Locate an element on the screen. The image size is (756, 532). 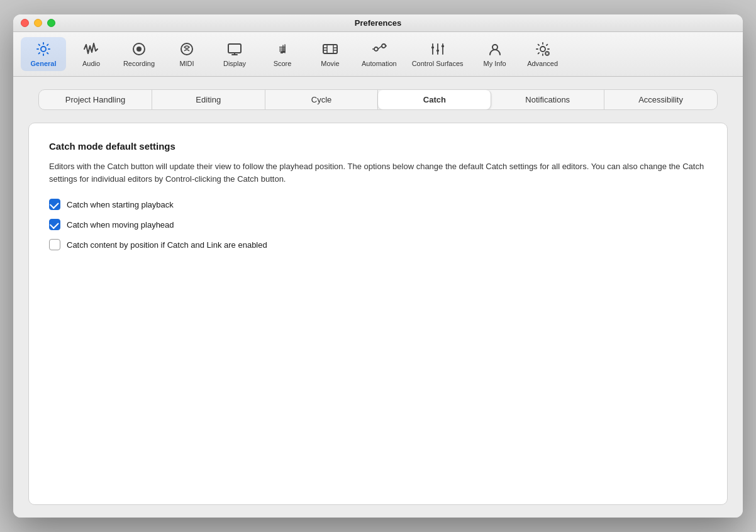
display-icon is located at coordinates (235, 49).